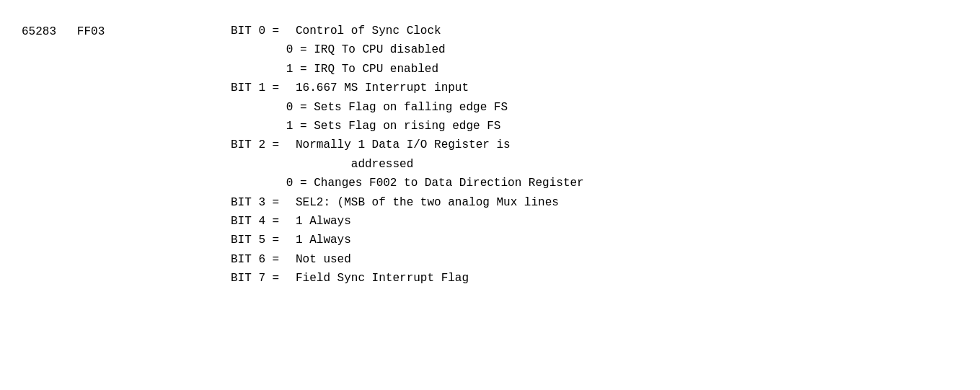  Describe the element at coordinates (382, 278) in the screenshot. I see `bit-description: Field Sync Interrupt Flag` at that location.